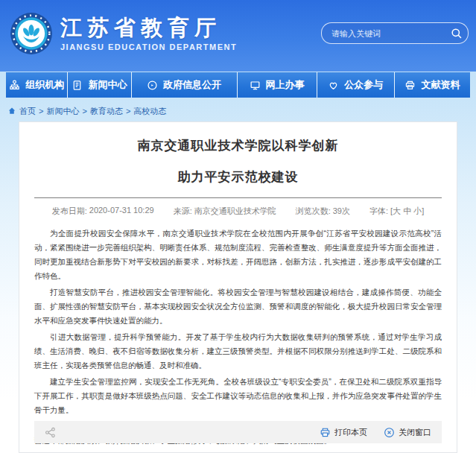 This screenshot has width=476, height=453. Describe the element at coordinates (440, 85) in the screenshot. I see `nav-label: 文献资料` at that location.